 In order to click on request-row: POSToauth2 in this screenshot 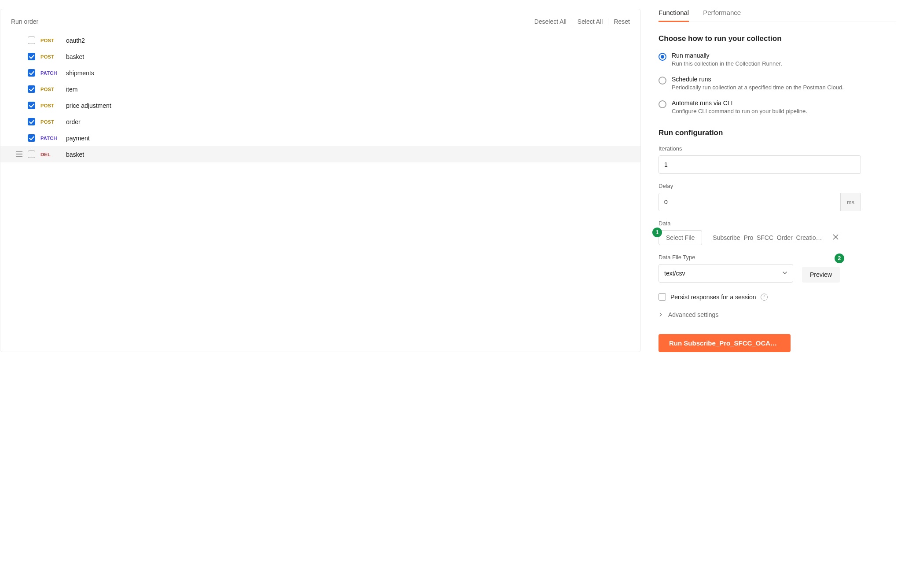, I will do `click(320, 40)`.